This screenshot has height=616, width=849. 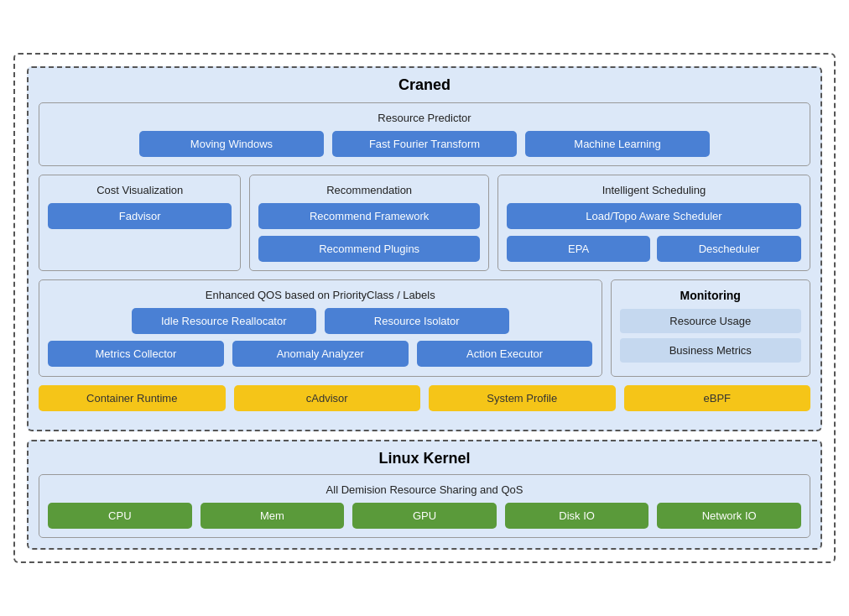 I want to click on monitoring-box: Monitoring Resource Usage Business Metri…, so click(x=711, y=328).